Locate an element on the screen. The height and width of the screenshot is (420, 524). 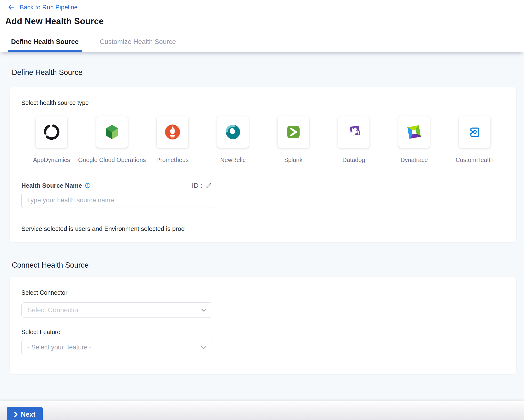
feature-select-placeholder: - Select your feature - is located at coordinates (59, 348).